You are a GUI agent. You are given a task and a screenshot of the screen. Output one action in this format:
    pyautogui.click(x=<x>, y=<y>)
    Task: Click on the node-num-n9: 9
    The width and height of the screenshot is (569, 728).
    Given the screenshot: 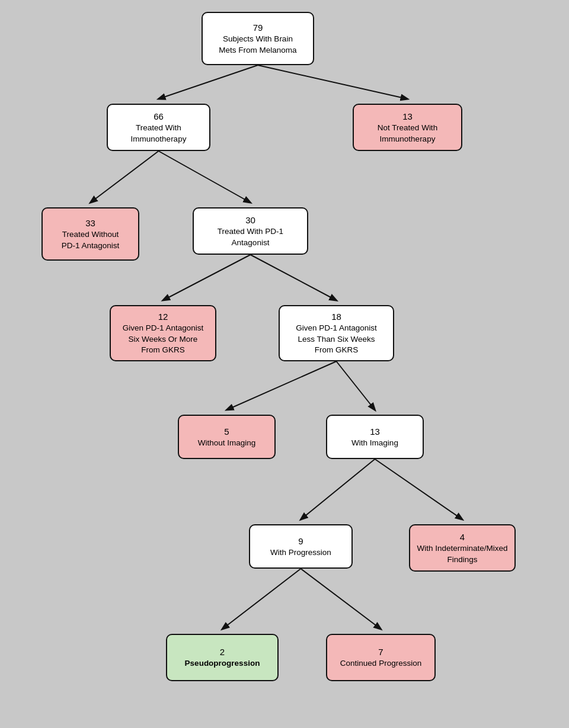 What is the action you would take?
    pyautogui.click(x=301, y=541)
    